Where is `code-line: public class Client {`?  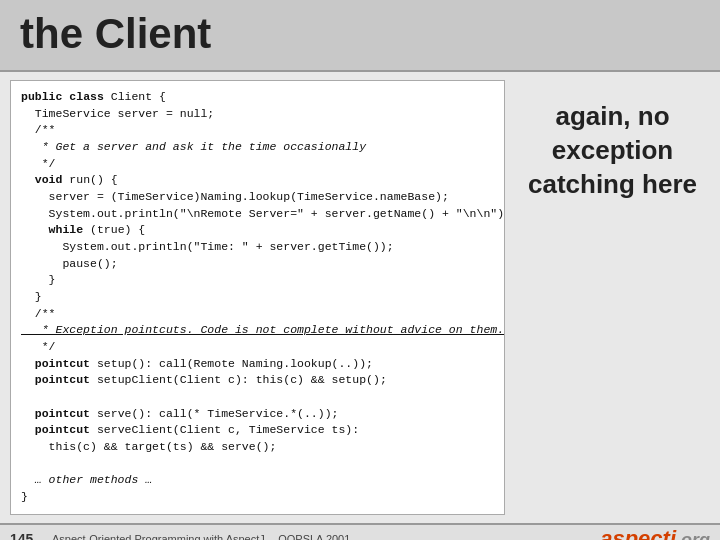
code-line: public class Client { is located at coordinates (258, 98).